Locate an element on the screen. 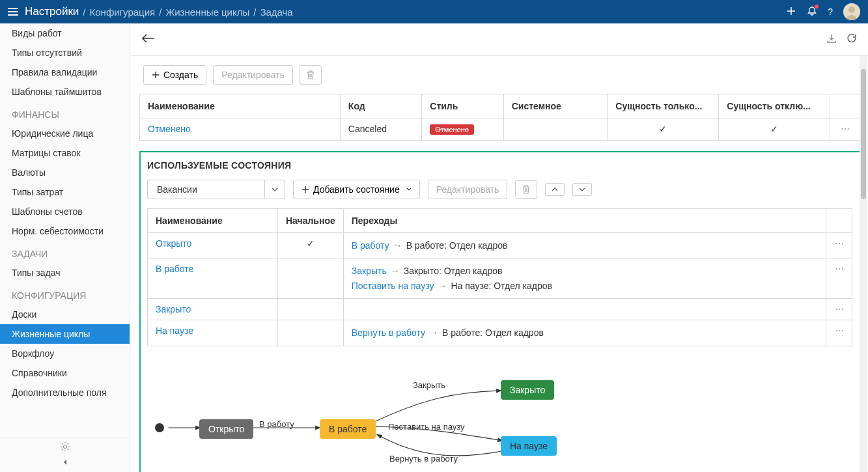 Image resolution: width=868 pixels, height=472 pixels. bell-icon is located at coordinates (812, 12).